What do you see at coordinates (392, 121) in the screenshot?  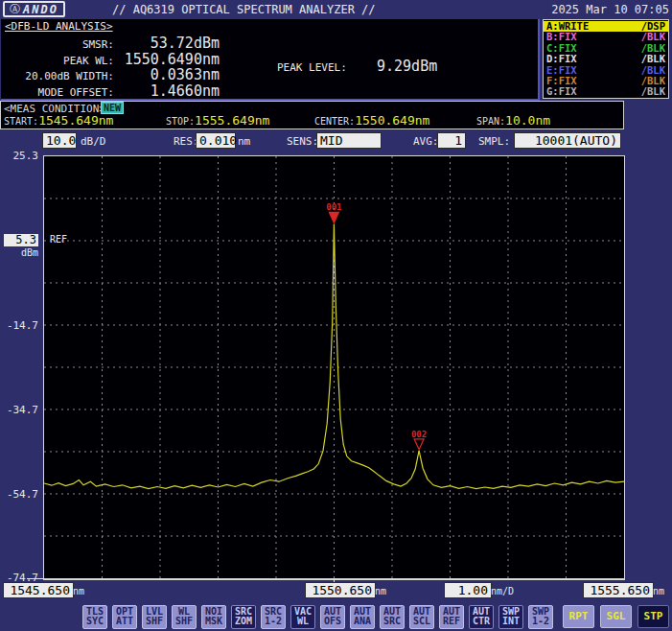 I see `meas-field-value: 1550.649nm` at bounding box center [392, 121].